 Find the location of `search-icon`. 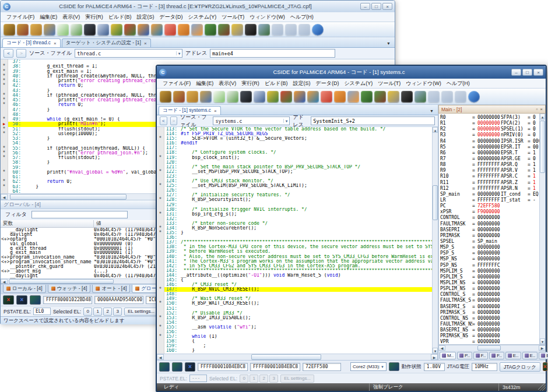

search-icon is located at coordinates (103, 30).